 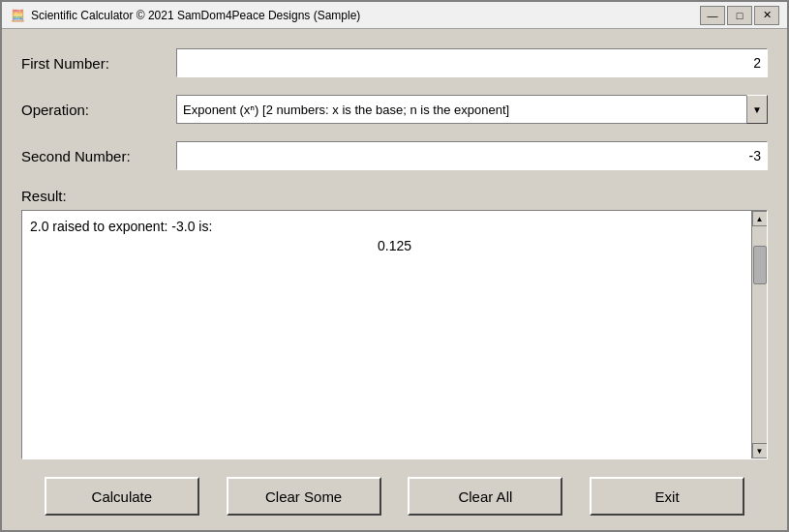 I want to click on operation-row: Operation: Exponent (xⁿ) [2 numbers: x i…, so click(x=395, y=109).